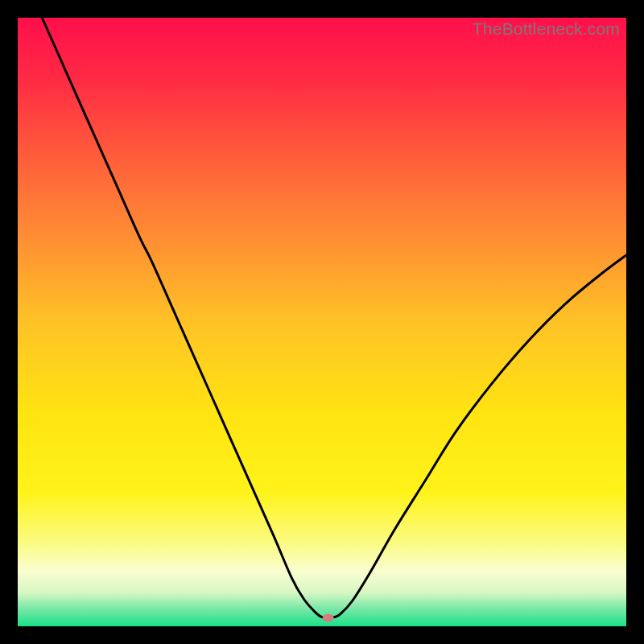 The height and width of the screenshot is (644, 644). I want to click on watermark-text: TheBottleneck.com, so click(546, 29).